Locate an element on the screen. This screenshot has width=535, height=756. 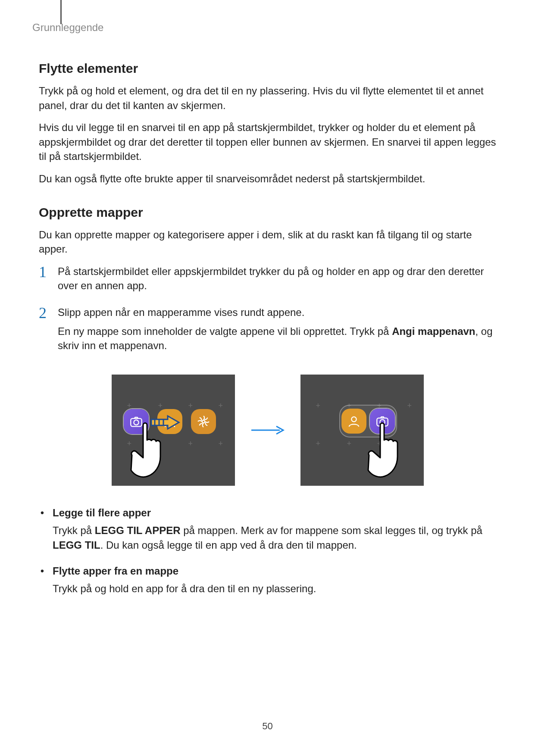
gallery-app-icon is located at coordinates (203, 422).